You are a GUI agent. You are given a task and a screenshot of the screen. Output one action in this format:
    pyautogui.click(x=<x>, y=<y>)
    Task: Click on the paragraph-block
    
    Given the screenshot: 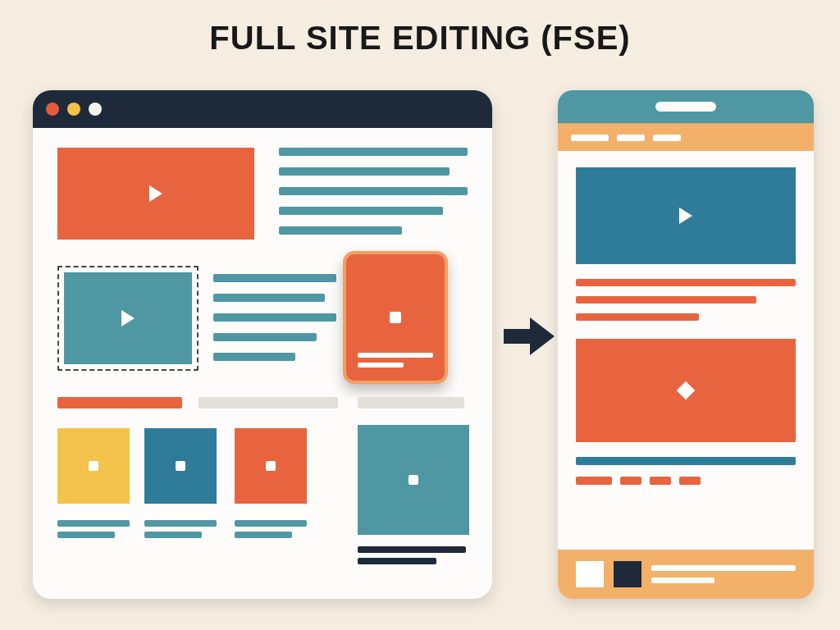 What is the action you would take?
    pyautogui.click(x=276, y=317)
    